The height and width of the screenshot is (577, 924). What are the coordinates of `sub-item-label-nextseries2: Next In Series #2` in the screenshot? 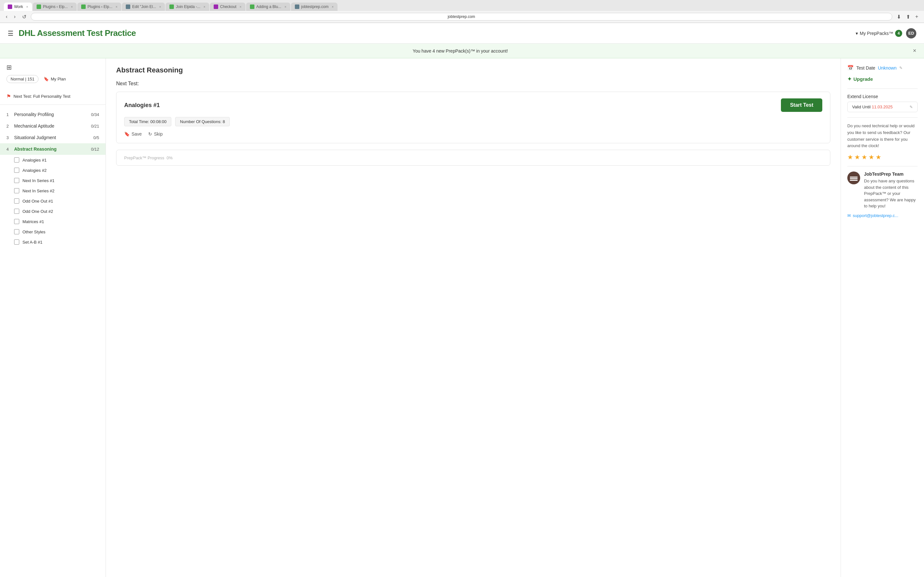 It's located at (39, 191).